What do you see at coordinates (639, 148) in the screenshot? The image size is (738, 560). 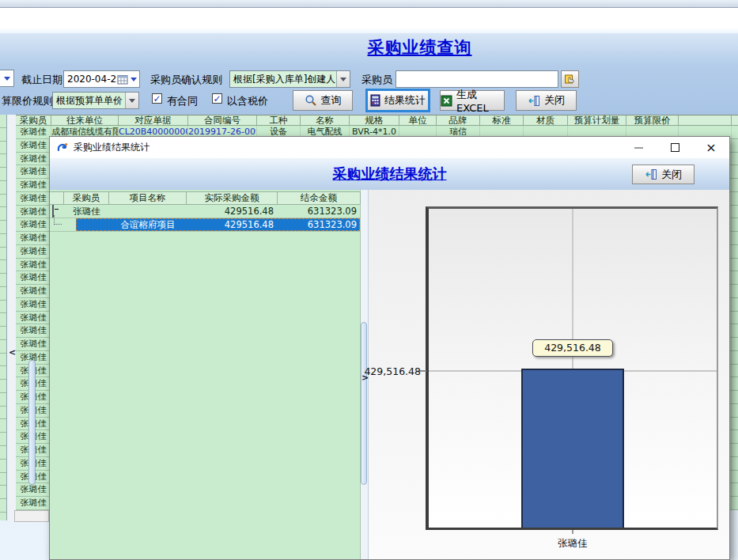 I see `minimize-icon` at bounding box center [639, 148].